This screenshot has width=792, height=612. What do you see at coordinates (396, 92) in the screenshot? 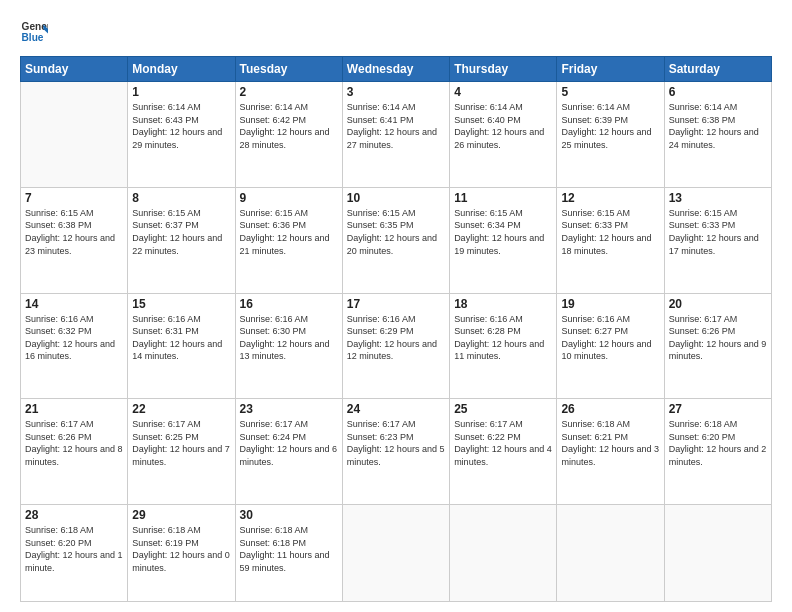
I see `day-number: 3` at bounding box center [396, 92].